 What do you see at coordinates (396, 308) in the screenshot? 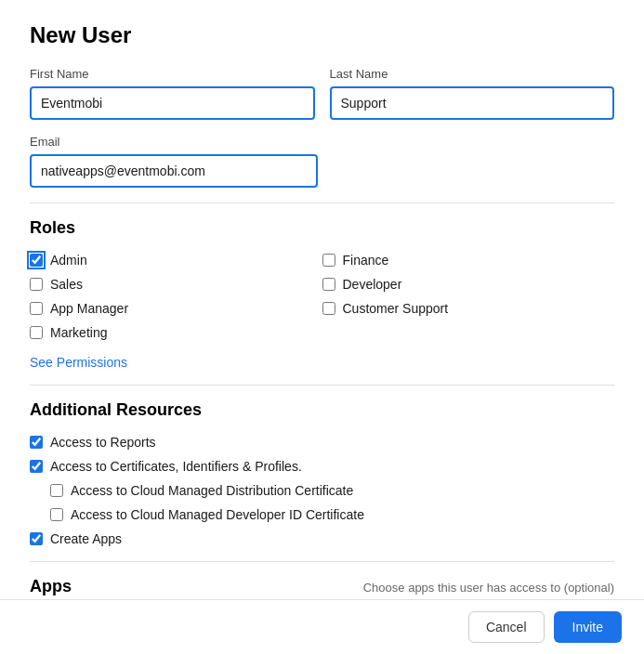
I see `role-customer-support-label: Customer Support` at bounding box center [396, 308].